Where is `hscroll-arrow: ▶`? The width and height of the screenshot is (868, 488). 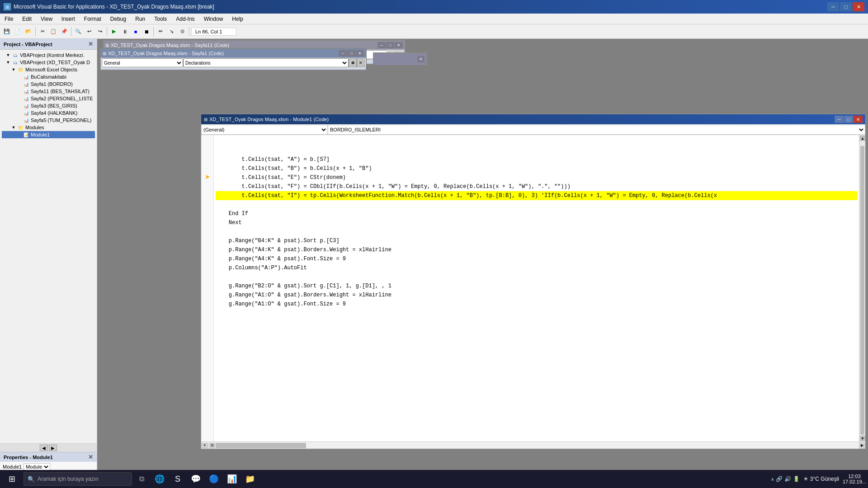 hscroll-arrow: ▶ is located at coordinates (862, 446).